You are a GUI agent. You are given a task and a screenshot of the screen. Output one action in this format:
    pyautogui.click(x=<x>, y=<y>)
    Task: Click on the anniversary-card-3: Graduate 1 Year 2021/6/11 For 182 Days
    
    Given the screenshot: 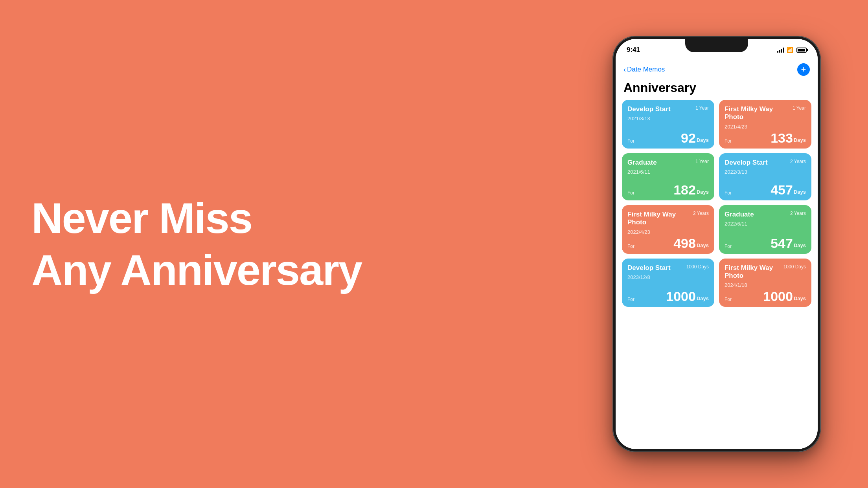 What is the action you would take?
    pyautogui.click(x=668, y=177)
    